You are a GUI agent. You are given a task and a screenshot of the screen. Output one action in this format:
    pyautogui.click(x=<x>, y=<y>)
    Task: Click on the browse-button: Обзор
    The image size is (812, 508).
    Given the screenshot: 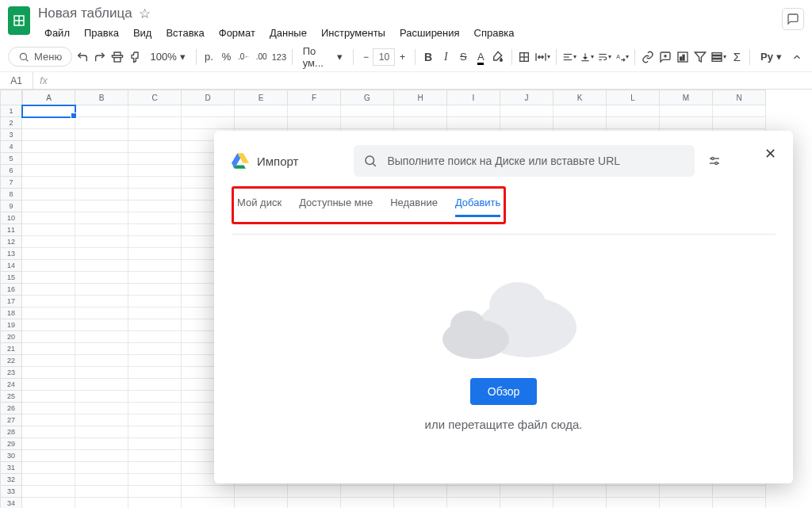 What is the action you would take?
    pyautogui.click(x=504, y=392)
    